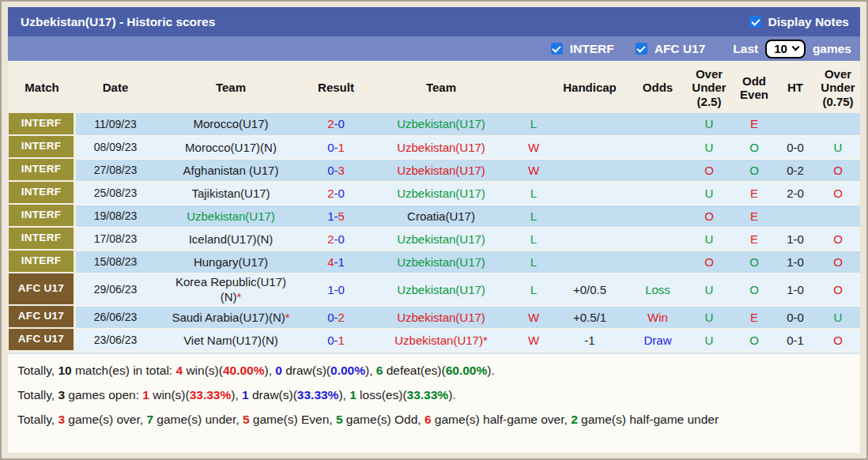 This screenshot has height=460, width=868. I want to click on table-row: INTERF19/08/23Uzbekistan(U17)1-5Croatia(…, so click(434, 217).